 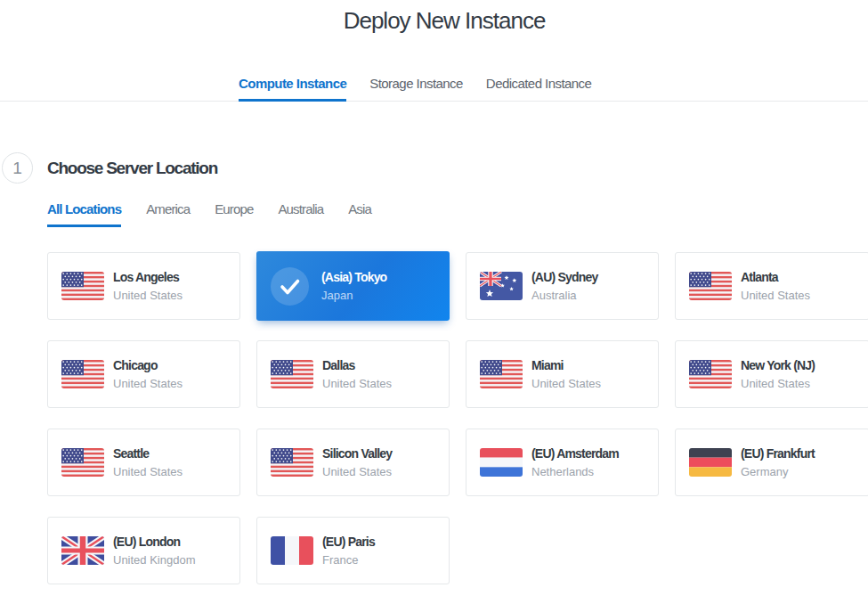 What do you see at coordinates (357, 462) in the screenshot?
I see `location-text: Silicon ValleyUnited States` at bounding box center [357, 462].